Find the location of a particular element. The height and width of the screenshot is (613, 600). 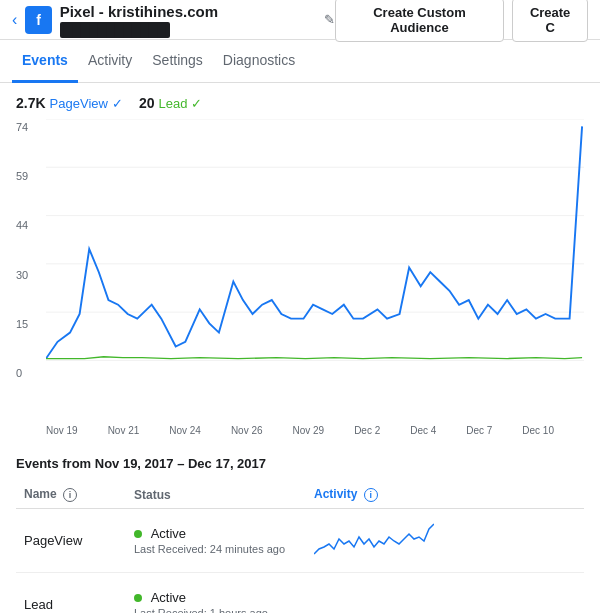

name-info-icon: i is located at coordinates (70, 495).